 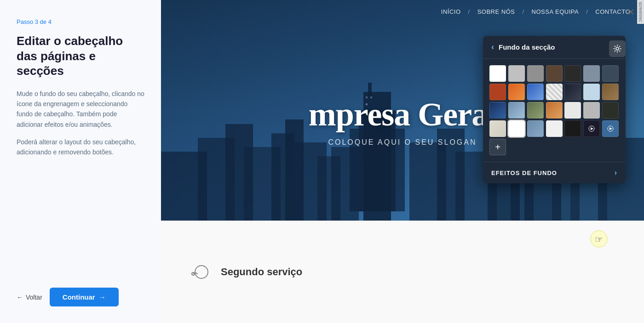 I want to click on swatch-offwhite, so click(x=554, y=129).